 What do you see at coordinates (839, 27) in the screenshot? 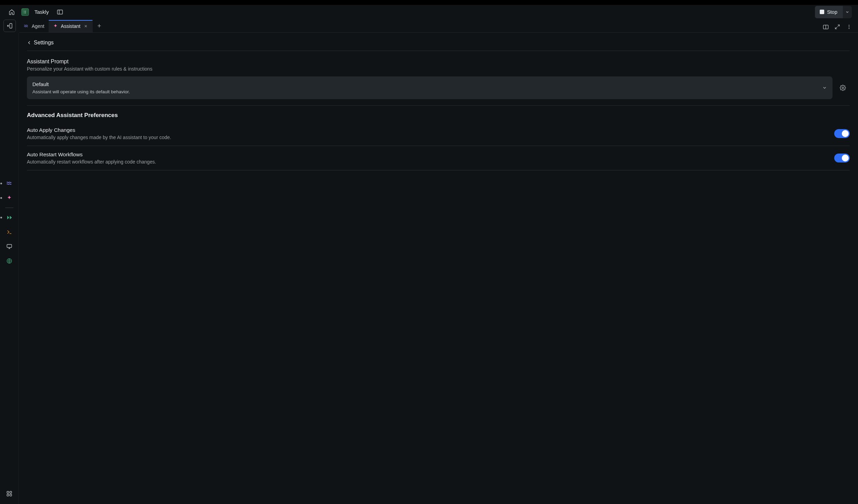
I see `tab-right-controls` at bounding box center [839, 27].